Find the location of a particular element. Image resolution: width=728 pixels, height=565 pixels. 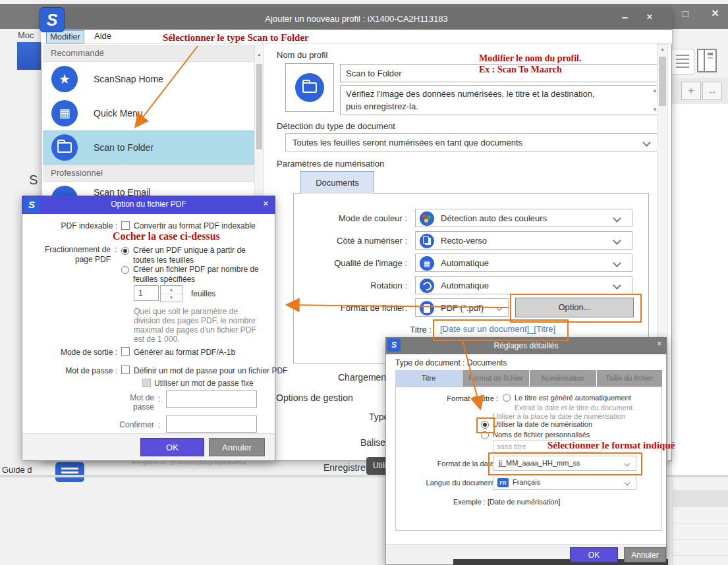

file-format-dropdown: PDF (*.pdf) is located at coordinates (462, 308).